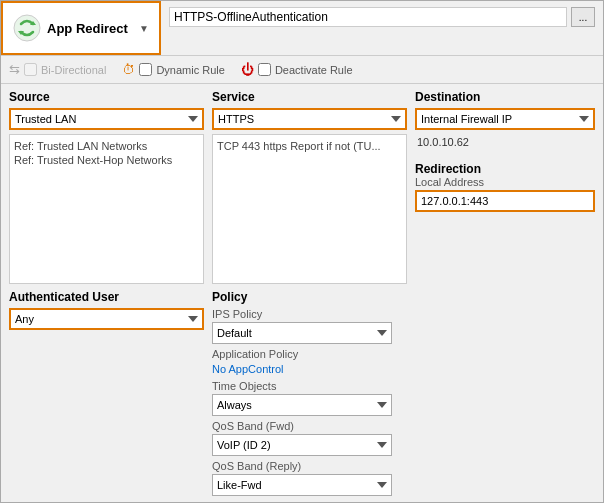 Image resolution: width=604 pixels, height=503 pixels. Describe the element at coordinates (81, 28) in the screenshot. I see `app-redirect-button: App Redirect ▼` at that location.